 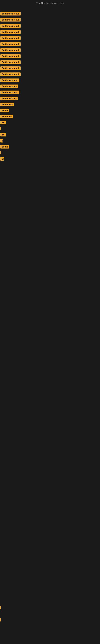 I want to click on bottleneck-badge-row: Bottleneck, so click(x=7, y=105).